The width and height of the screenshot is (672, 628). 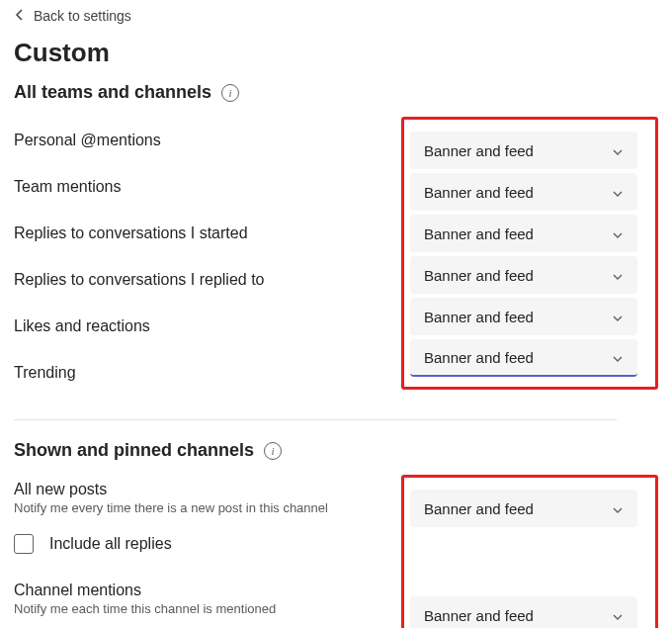 I want to click on setting-label-trending: Trending, so click(x=45, y=373).